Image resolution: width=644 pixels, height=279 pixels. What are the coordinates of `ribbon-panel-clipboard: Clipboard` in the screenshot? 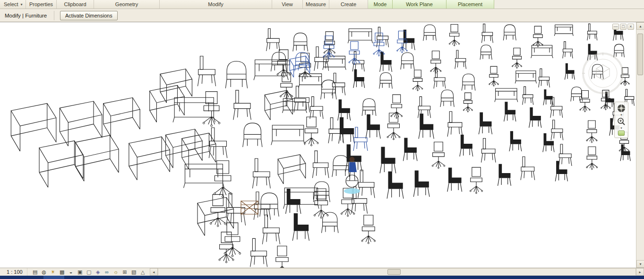 It's located at (76, 4).